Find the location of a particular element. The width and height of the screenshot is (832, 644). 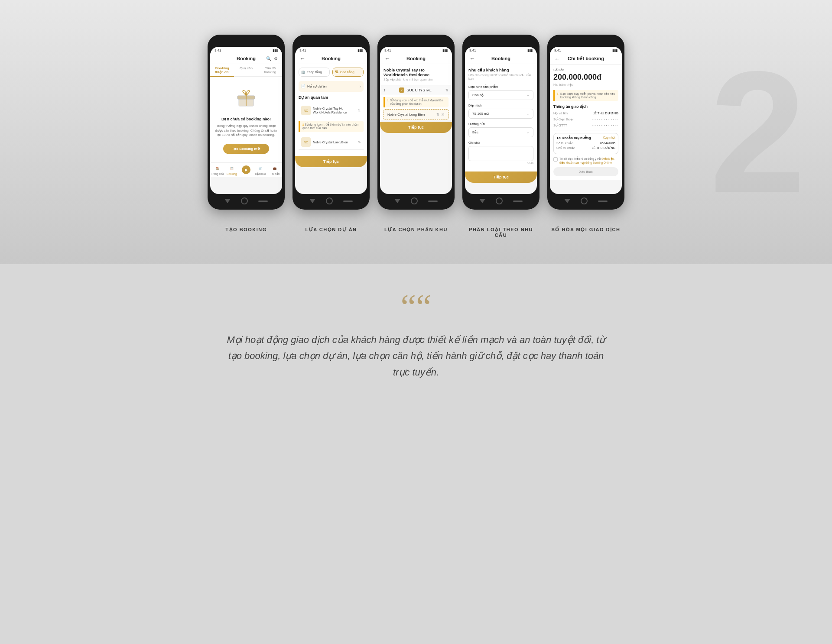

quote-text: Mọi hoạt động giao dịch của khách hàng đ… is located at coordinates (416, 356).